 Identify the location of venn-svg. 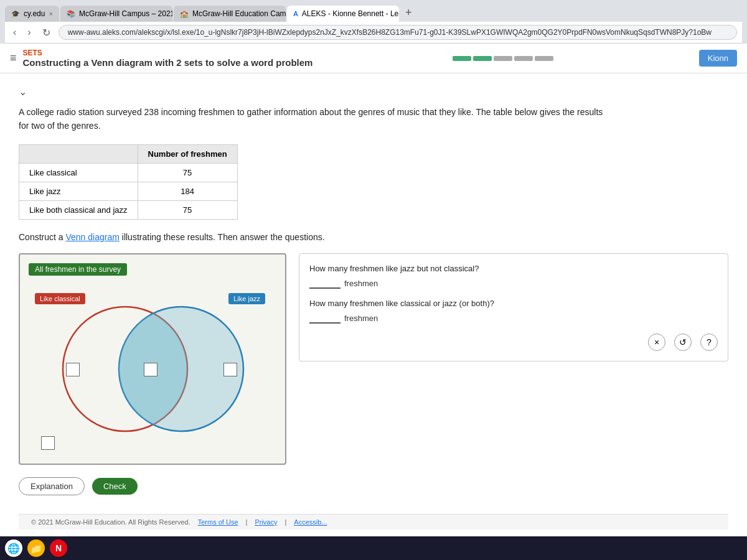
(150, 378).